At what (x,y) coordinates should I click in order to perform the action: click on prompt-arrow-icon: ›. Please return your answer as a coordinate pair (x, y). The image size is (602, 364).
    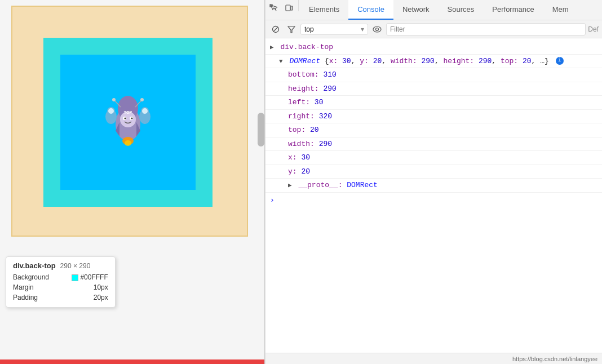
    Looking at the image, I should click on (272, 201).